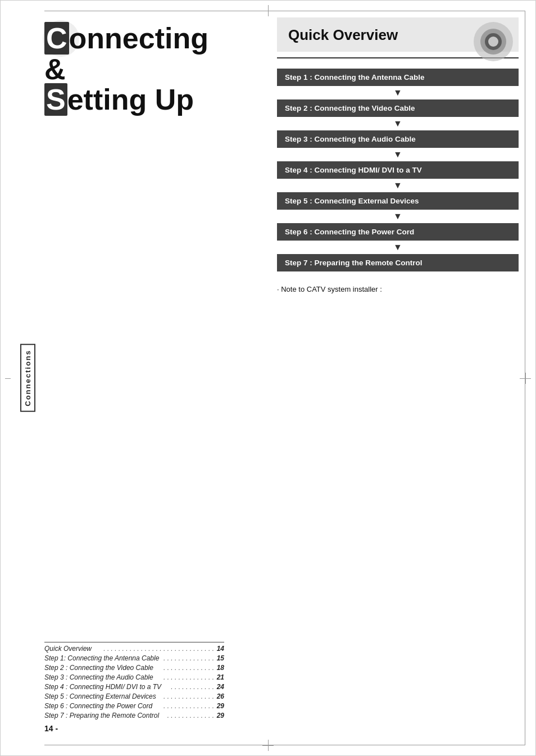  What do you see at coordinates (398, 247) in the screenshot?
I see `step-arrow-6: ▼` at bounding box center [398, 247].